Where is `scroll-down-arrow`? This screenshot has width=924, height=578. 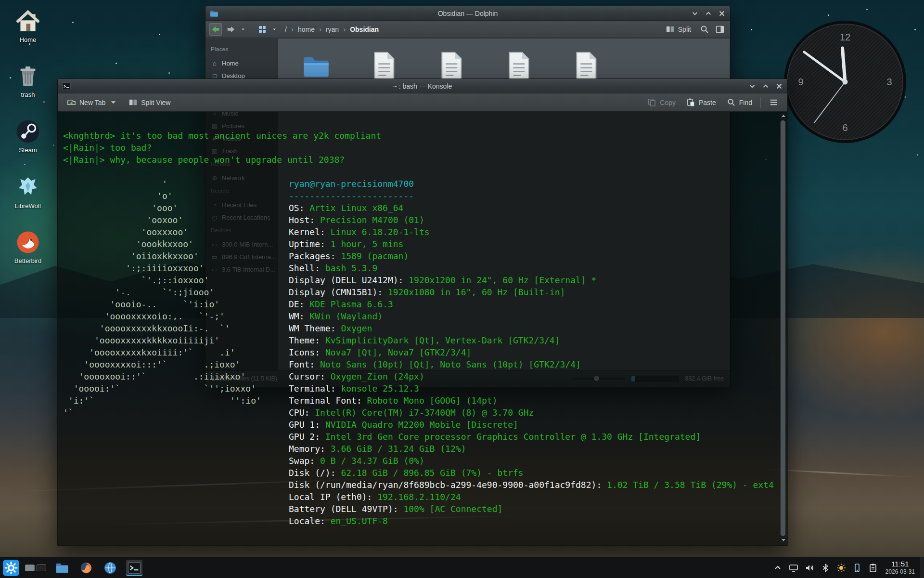 scroll-down-arrow is located at coordinates (783, 540).